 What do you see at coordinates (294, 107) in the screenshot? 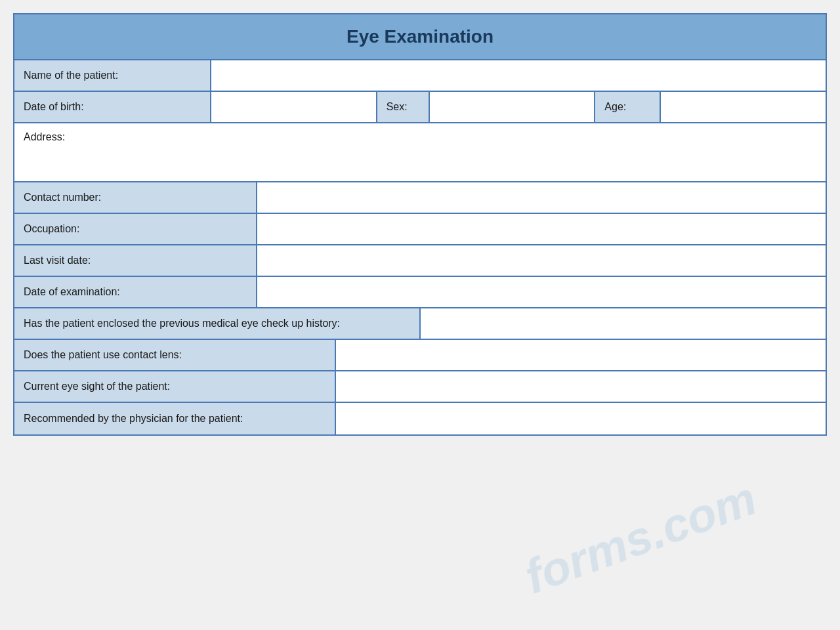
I see `dob-value` at bounding box center [294, 107].